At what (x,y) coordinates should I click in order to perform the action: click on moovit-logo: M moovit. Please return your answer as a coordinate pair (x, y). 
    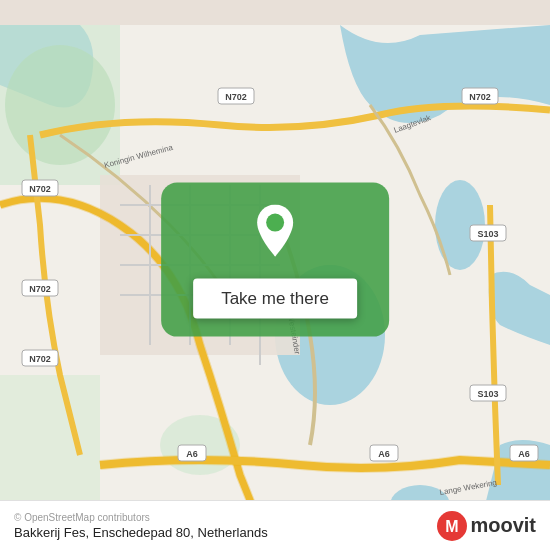
    Looking at the image, I should click on (486, 526).